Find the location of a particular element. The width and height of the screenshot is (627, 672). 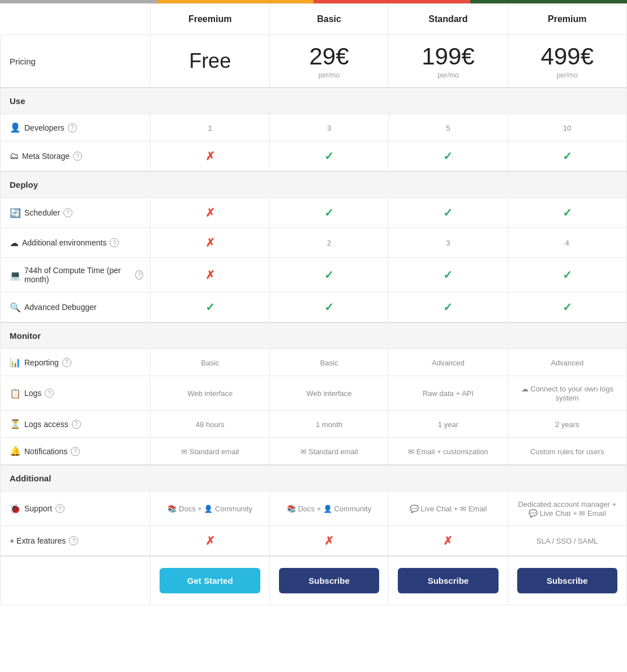

subscribe-premium-button: Subscribe is located at coordinates (567, 580).